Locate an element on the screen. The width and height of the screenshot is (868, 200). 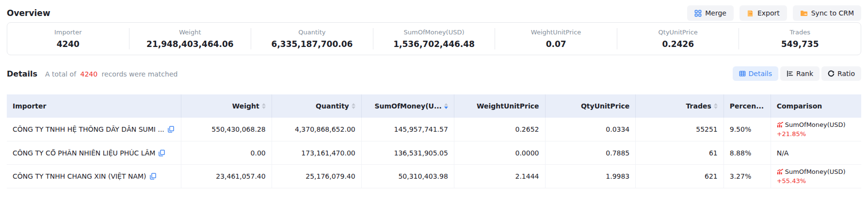
tab-rank: Rank is located at coordinates (800, 74).